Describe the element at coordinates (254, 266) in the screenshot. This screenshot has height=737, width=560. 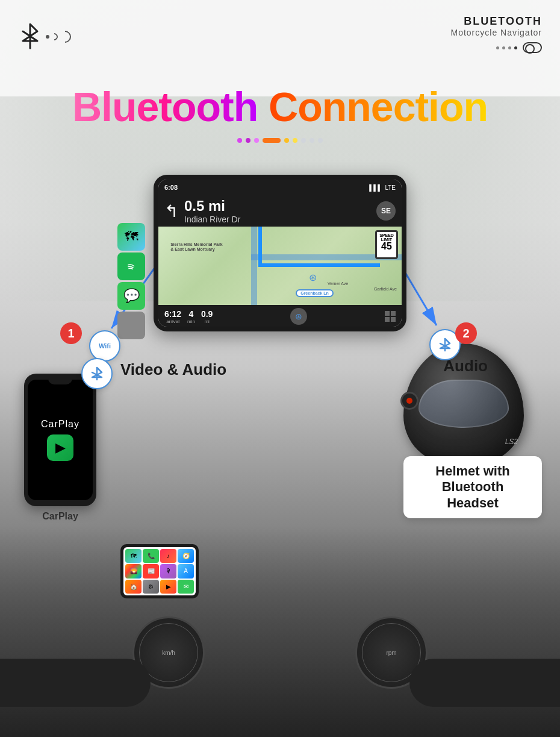
I see `map-road-vertical` at that location.